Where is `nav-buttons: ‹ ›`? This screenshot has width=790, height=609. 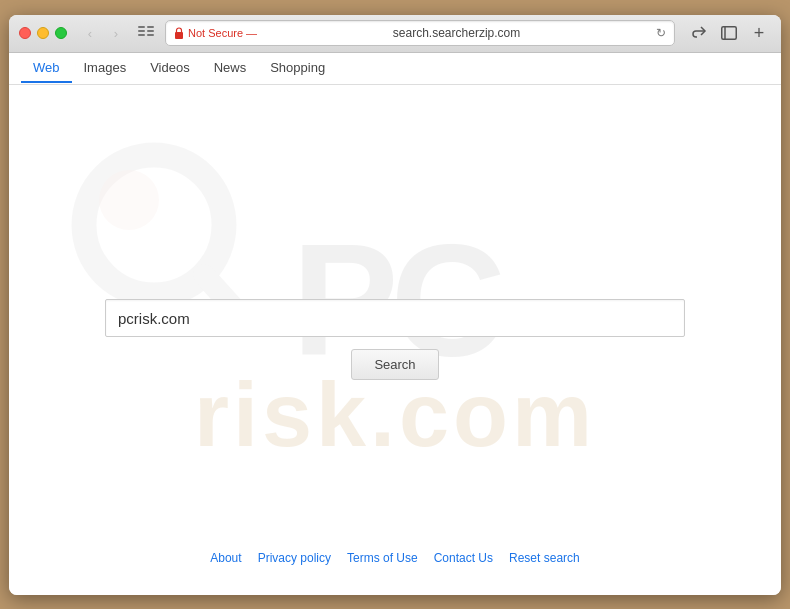 nav-buttons: ‹ › is located at coordinates (103, 33).